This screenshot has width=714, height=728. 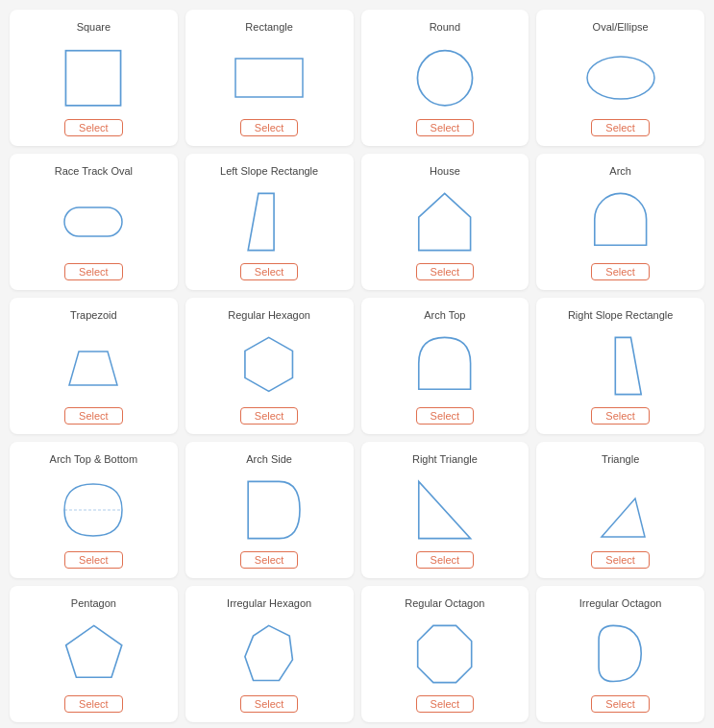 What do you see at coordinates (446, 416) in the screenshot?
I see `select-button-arch-top: Select` at bounding box center [446, 416].